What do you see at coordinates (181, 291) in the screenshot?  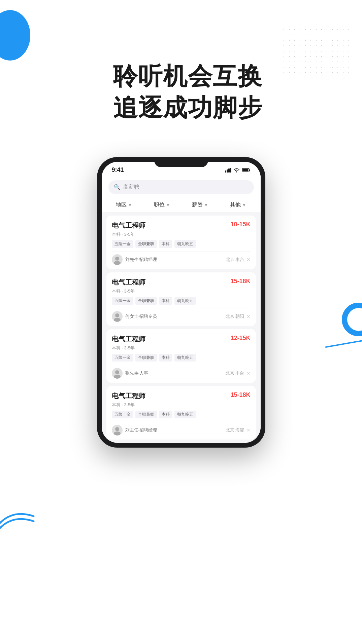 I see `job-card-2-meta: 本科 · 3-5年` at bounding box center [181, 291].